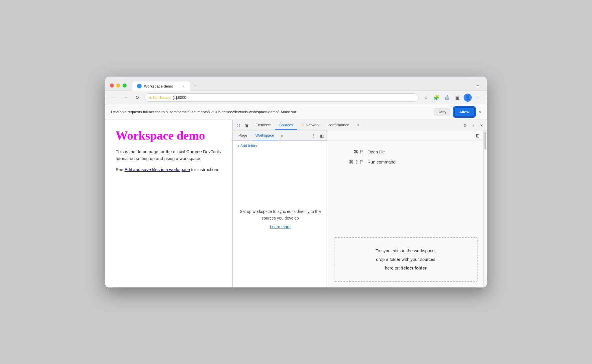 Image resolution: width=592 pixels, height=364 pixels. What do you see at coordinates (280, 146) in the screenshot?
I see `add-folder-button: + Add folder` at bounding box center [280, 146].